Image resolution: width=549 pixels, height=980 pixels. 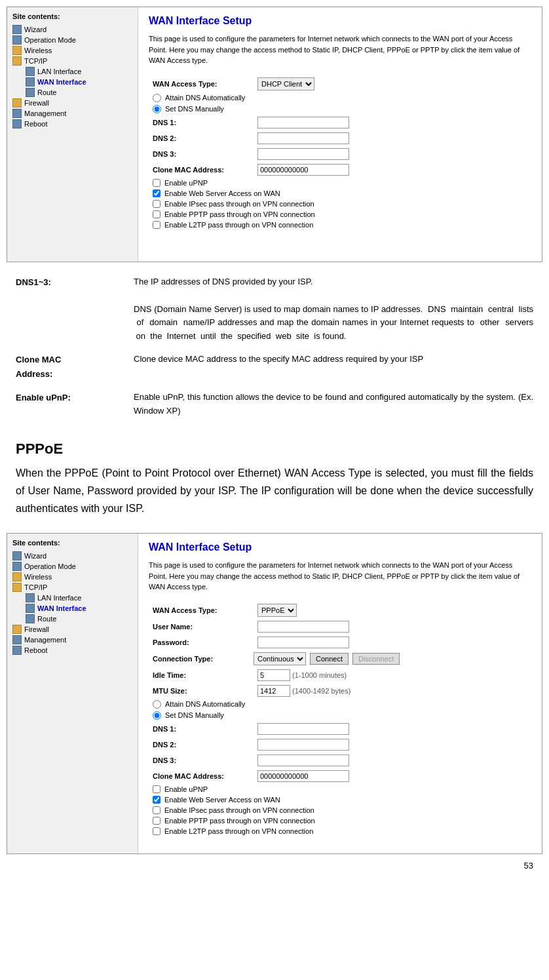 I want to click on dns3-input, so click(x=303, y=154).